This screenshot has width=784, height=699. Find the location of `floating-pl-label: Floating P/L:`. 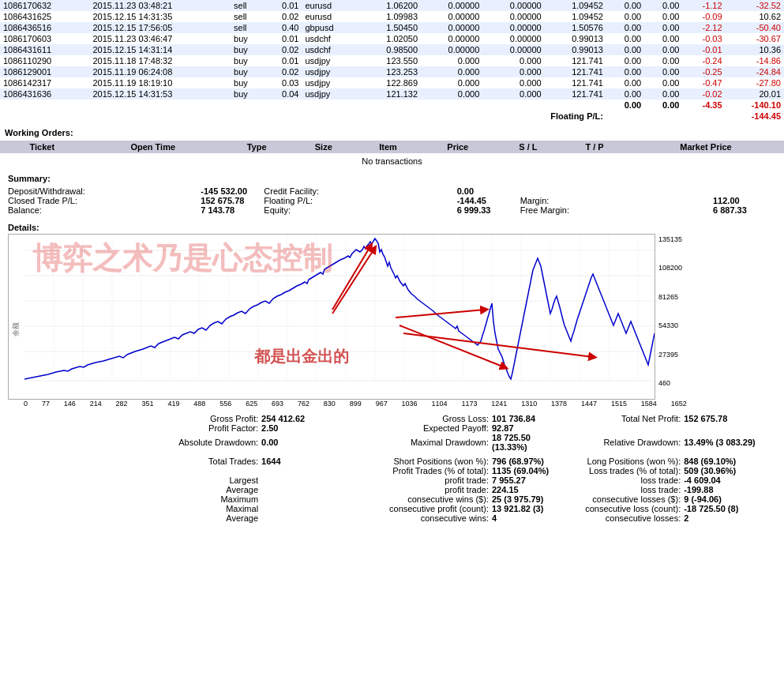

floating-pl-label: Floating P/L: is located at coordinates (288, 201).